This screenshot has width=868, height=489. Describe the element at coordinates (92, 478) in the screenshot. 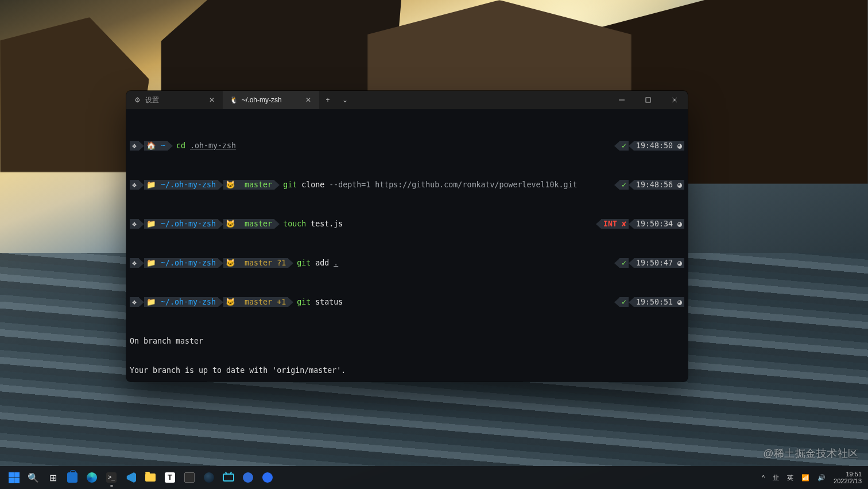

I see `edge-icon` at that location.